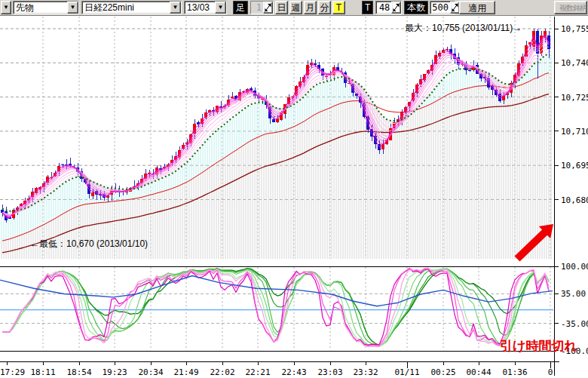  Describe the element at coordinates (534, 243) in the screenshot. I see `up-trend-arrow-icon` at that location.